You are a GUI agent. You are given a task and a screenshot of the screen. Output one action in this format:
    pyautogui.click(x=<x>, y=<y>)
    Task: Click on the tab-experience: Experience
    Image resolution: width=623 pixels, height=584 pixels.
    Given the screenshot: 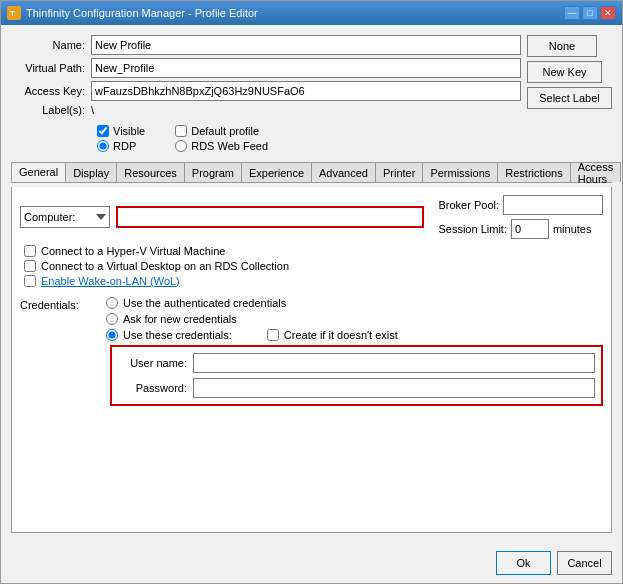 What is the action you would take?
    pyautogui.click(x=276, y=172)
    